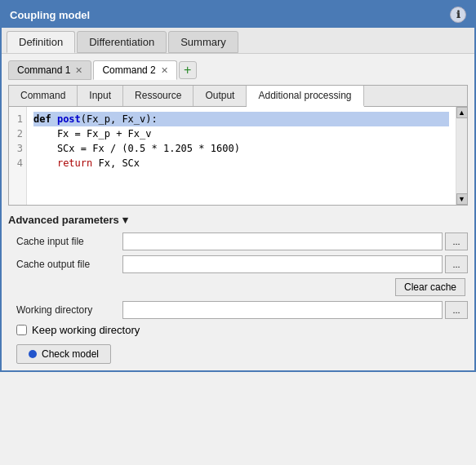  Describe the element at coordinates (69, 310) in the screenshot. I see `working-dir-label: Working directory` at that location.